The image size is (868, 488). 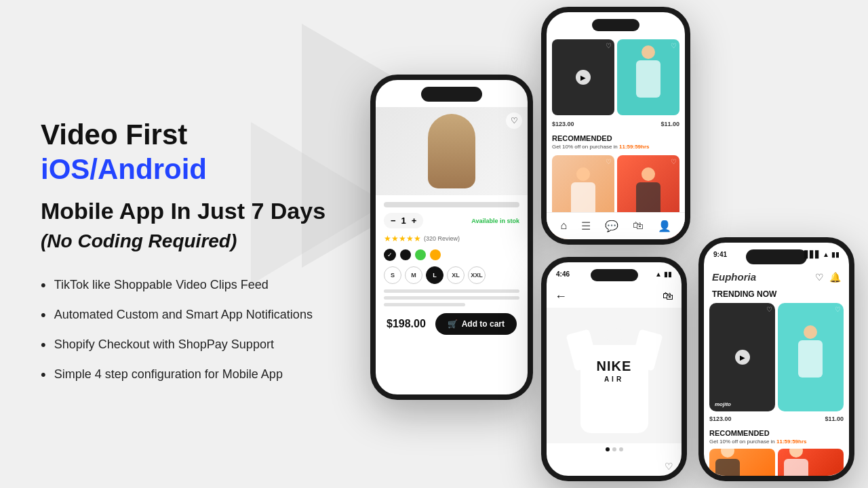 I want to click on add-to-cart-button: 🛒 Add to cart, so click(x=476, y=324).